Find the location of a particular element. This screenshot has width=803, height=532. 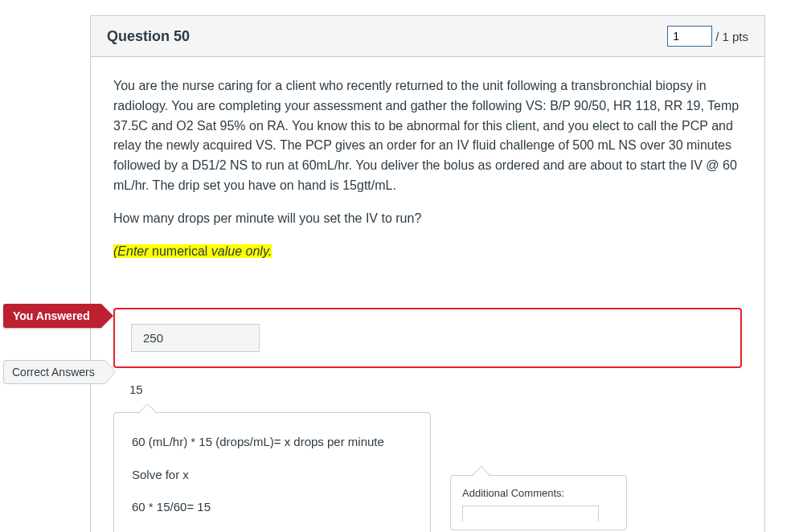

correct-answer-row: 15 is located at coordinates (428, 389).